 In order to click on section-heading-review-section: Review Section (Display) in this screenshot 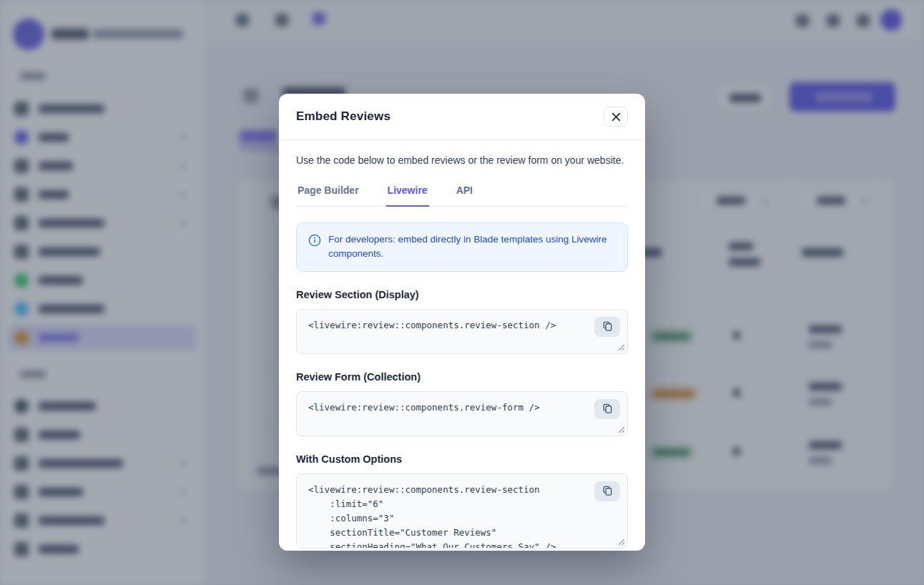, I will do `click(462, 295)`.